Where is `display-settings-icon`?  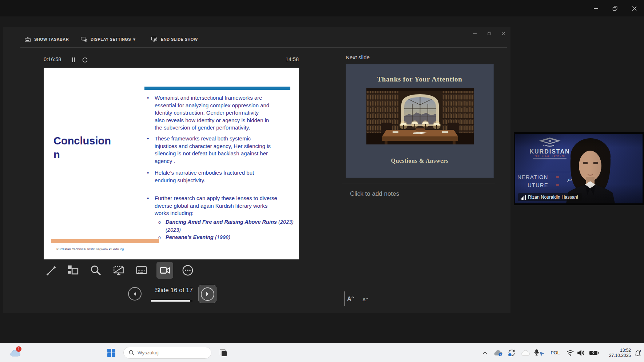
display-settings-icon is located at coordinates (84, 39).